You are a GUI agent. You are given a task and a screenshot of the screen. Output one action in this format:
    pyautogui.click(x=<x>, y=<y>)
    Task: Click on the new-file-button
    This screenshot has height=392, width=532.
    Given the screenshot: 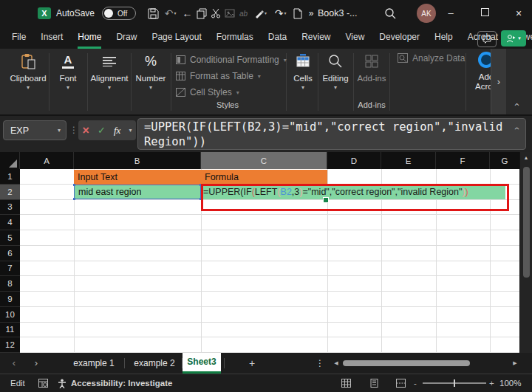 What is the action you would take?
    pyautogui.click(x=297, y=13)
    